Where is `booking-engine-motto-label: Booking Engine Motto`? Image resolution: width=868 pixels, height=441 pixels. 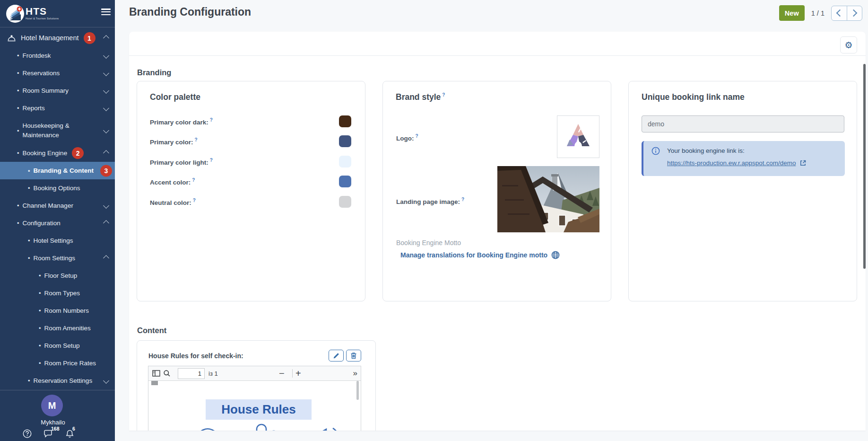
booking-engine-motto-label: Booking Engine Motto is located at coordinates (428, 243).